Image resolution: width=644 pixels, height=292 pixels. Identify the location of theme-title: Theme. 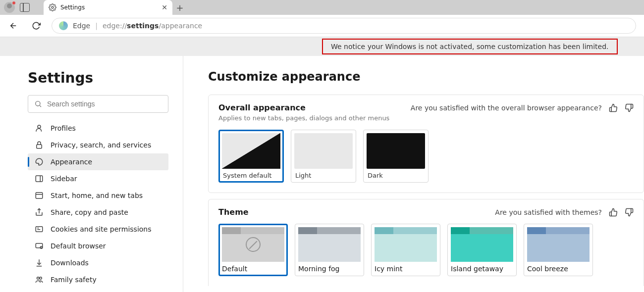
(234, 212).